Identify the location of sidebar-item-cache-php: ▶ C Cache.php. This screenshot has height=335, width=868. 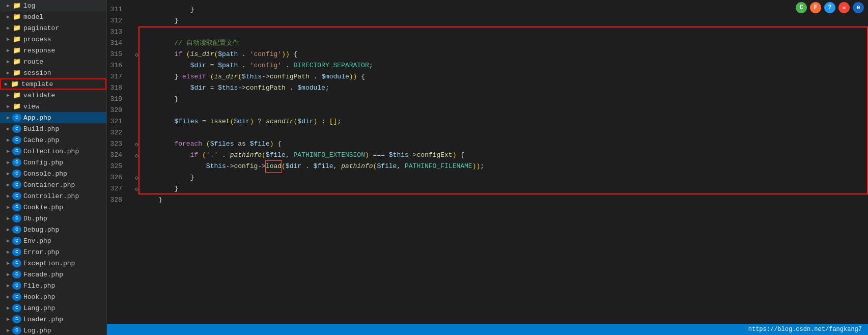
(53, 140).